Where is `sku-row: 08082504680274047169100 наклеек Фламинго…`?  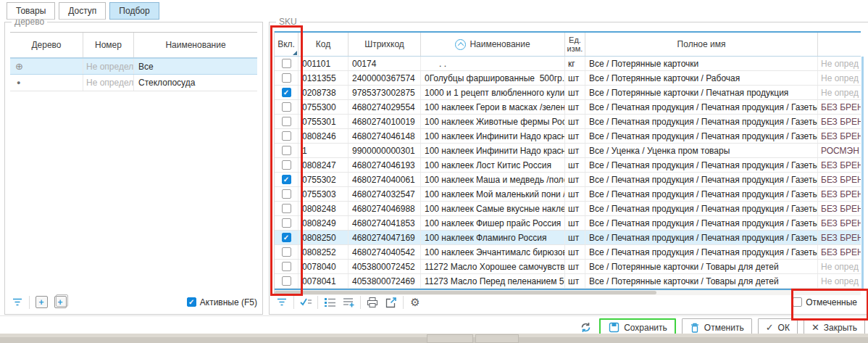
sku-row: 08082504680274047169100 наклеек Фламинго… is located at coordinates (568, 238).